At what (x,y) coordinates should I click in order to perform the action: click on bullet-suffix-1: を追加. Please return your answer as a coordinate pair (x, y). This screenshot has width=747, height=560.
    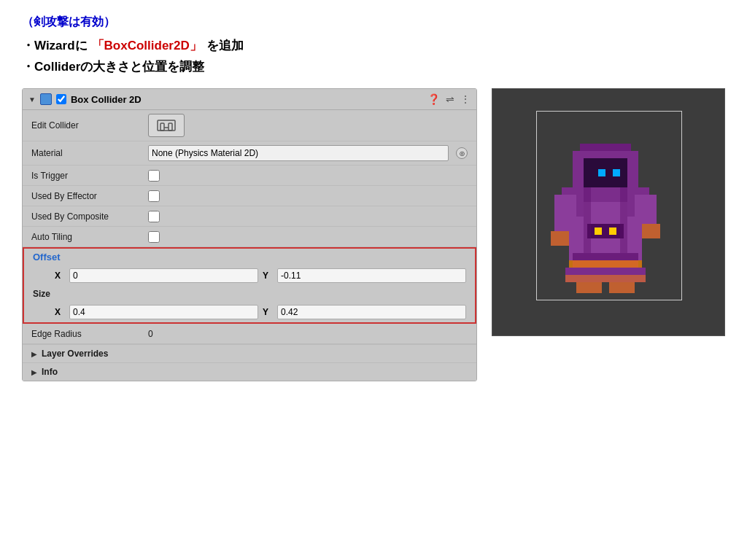
    Looking at the image, I should click on (225, 45).